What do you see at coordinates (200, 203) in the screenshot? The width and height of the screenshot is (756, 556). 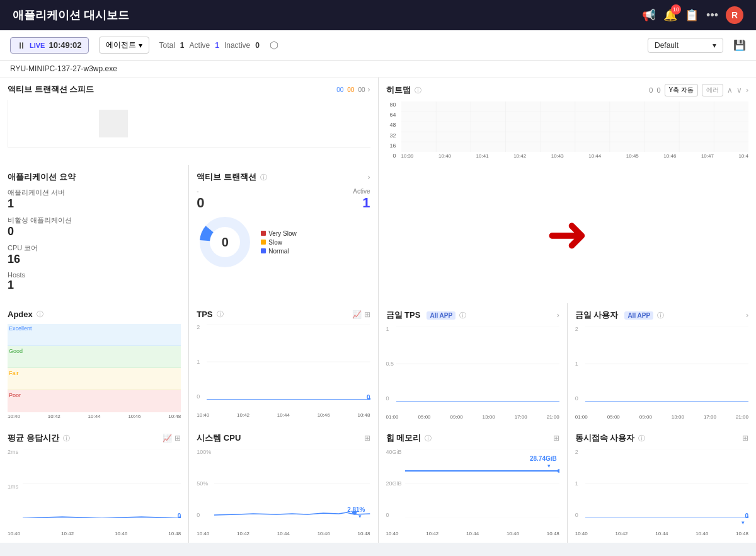 I see `active-tx-zero: 0` at bounding box center [200, 203].